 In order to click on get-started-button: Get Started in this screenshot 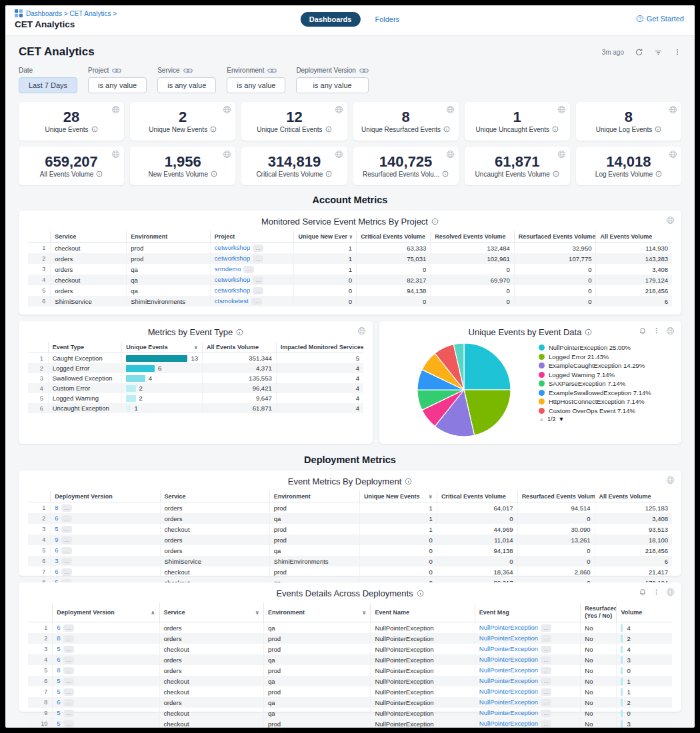, I will do `click(660, 19)`.